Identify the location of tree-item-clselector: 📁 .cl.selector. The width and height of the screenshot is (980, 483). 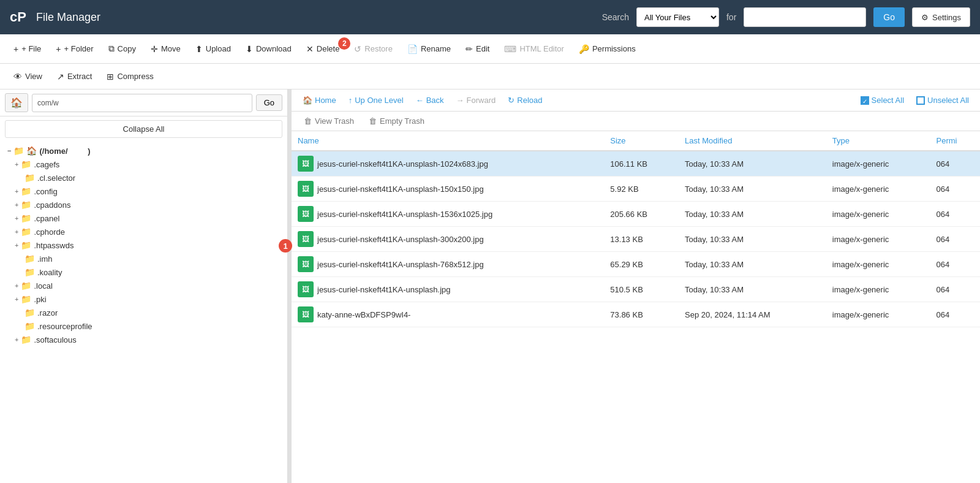
(143, 178).